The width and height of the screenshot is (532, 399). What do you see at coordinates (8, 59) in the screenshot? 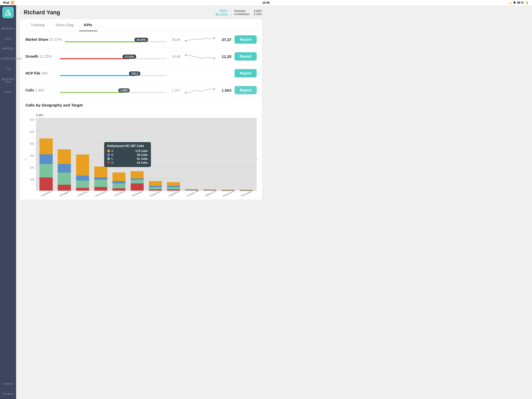
I see `sidebar-item-hypertension: HYPERTENSION` at bounding box center [8, 59].